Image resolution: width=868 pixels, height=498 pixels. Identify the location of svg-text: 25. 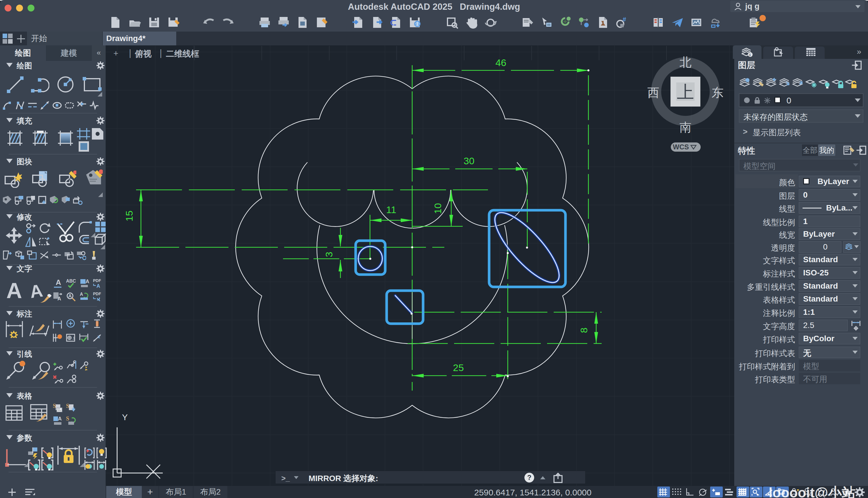
(458, 368).